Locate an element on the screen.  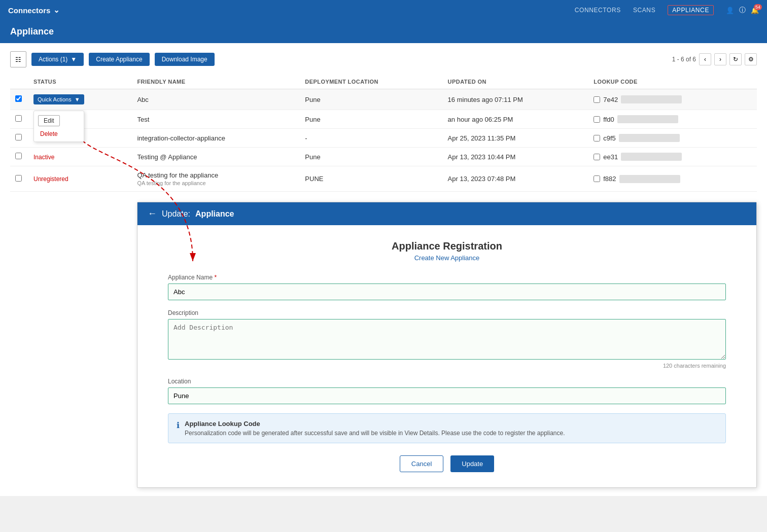
info-box: ℹ Appliance Lookup Code Personalization … is located at coordinates (447, 428).